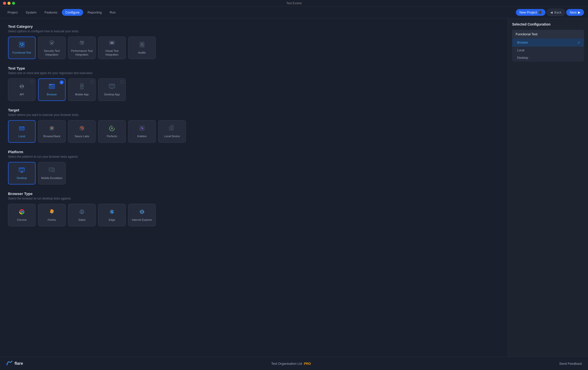  I want to click on card-desktop-app: Desktop App, so click(112, 90).